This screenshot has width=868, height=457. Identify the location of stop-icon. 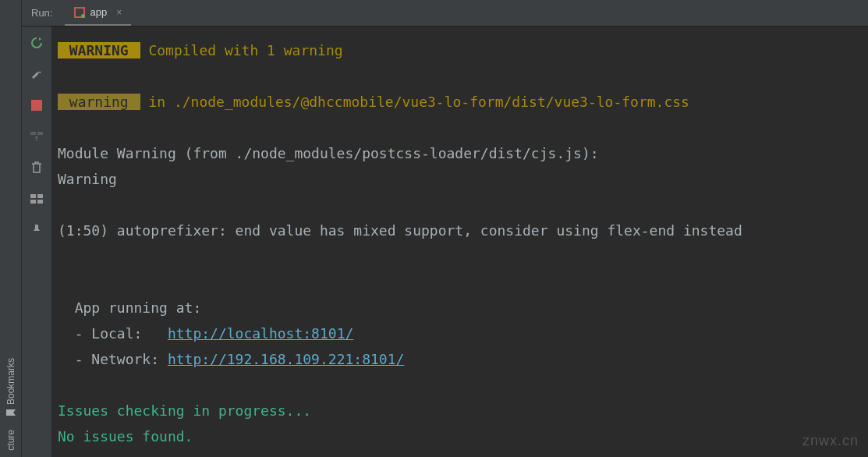
(37, 105).